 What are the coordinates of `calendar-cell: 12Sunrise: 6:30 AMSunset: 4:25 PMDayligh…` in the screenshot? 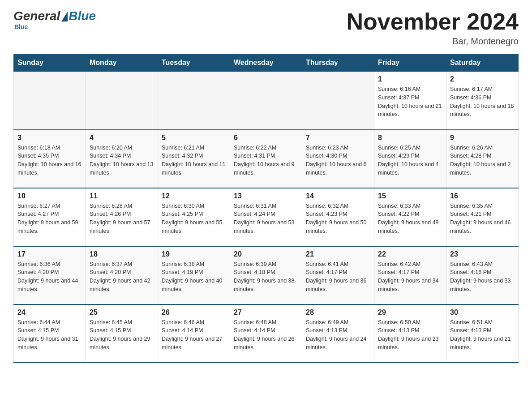 It's located at (194, 217).